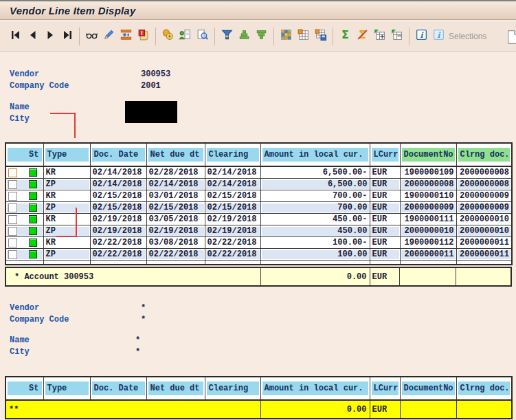 The image size is (516, 420). What do you see at coordinates (363, 36) in the screenshot?
I see `subtotal-button: Σ` at bounding box center [363, 36].